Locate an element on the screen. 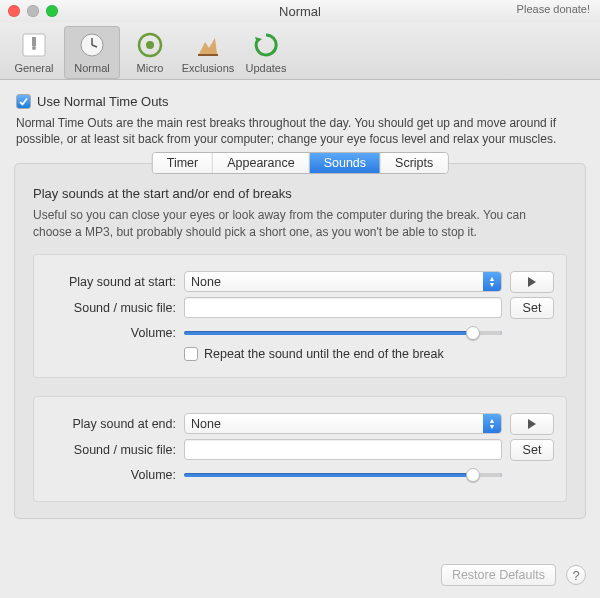 The image size is (600, 598). toolbar-label: General is located at coordinates (34, 68).